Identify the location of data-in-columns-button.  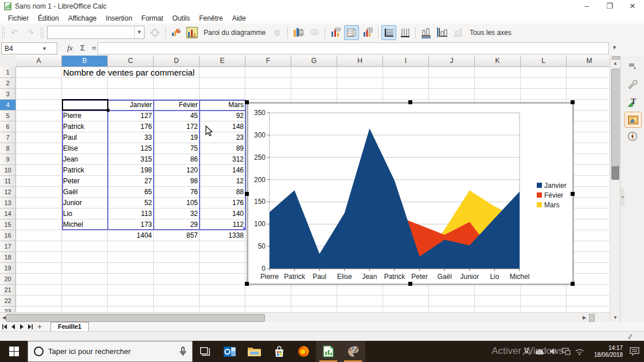
(314, 33).